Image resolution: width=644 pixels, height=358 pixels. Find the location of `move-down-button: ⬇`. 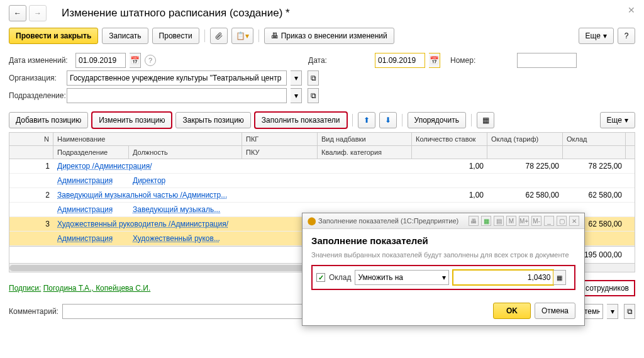

move-down-button: ⬇ is located at coordinates (388, 120).